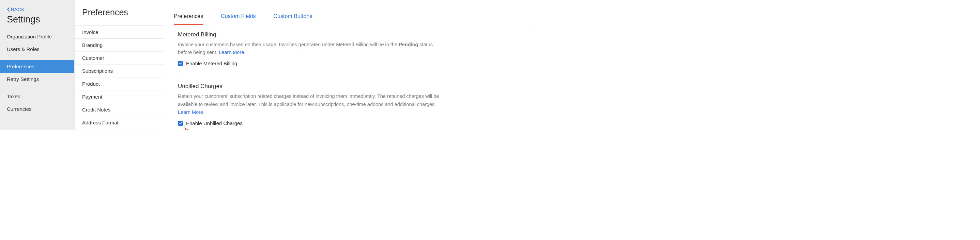 This screenshot has width=980, height=240. Describe the element at coordinates (8, 9) in the screenshot. I see `chevron-left-icon` at that location.